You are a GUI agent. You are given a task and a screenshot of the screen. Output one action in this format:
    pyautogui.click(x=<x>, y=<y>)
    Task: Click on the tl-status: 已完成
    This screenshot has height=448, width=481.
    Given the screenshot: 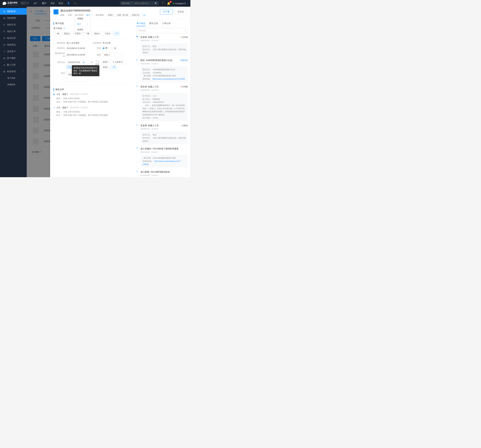 What is the action you would take?
    pyautogui.click(x=184, y=37)
    